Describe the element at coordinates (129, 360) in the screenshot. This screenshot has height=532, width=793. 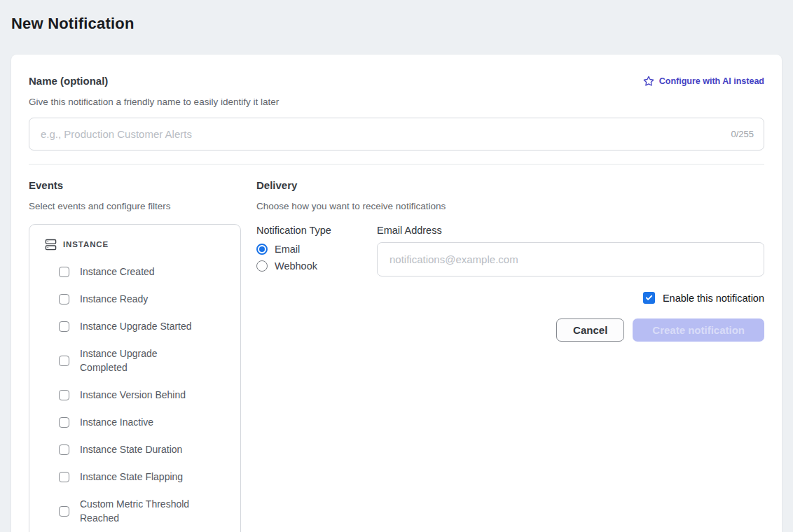
I see `event-checkbox-row: Instance Upgrade Completed` at that location.